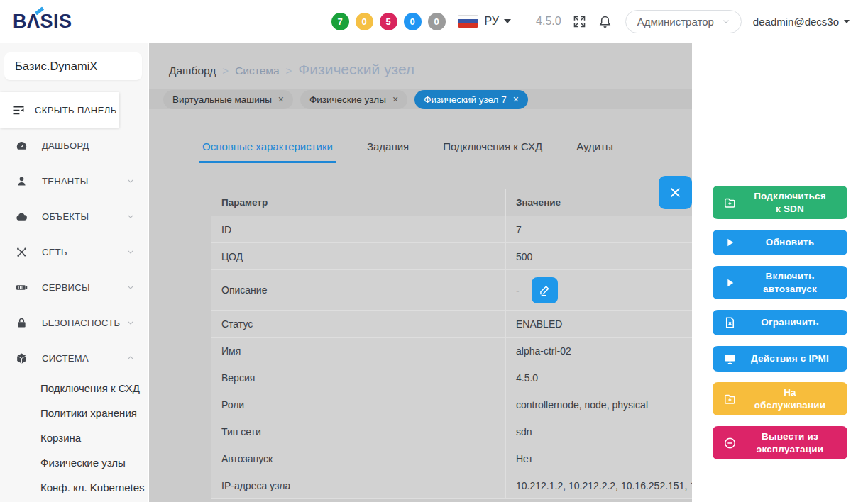  What do you see at coordinates (74, 358) in the screenshot?
I see `sidebar-item-box: СИСТЕМА` at bounding box center [74, 358].